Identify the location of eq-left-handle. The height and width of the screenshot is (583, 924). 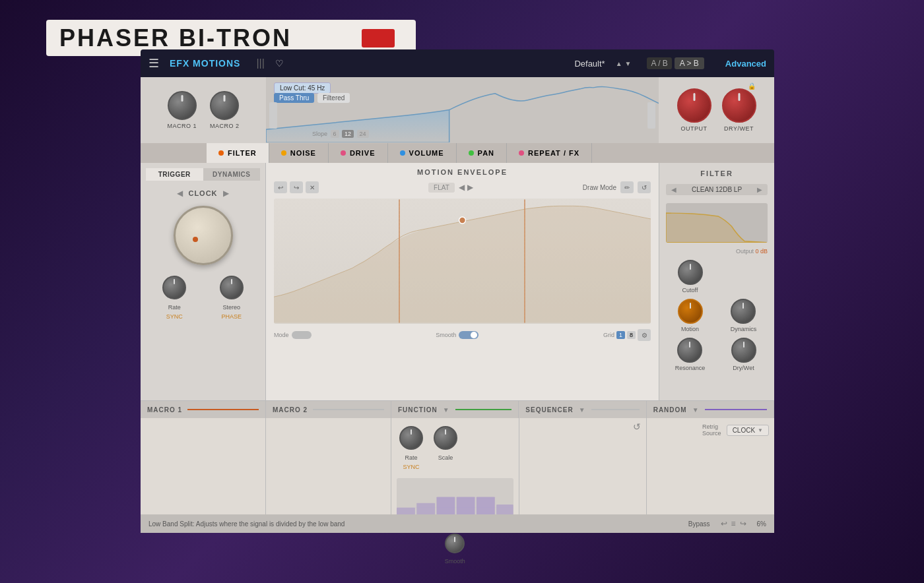
(273, 115).